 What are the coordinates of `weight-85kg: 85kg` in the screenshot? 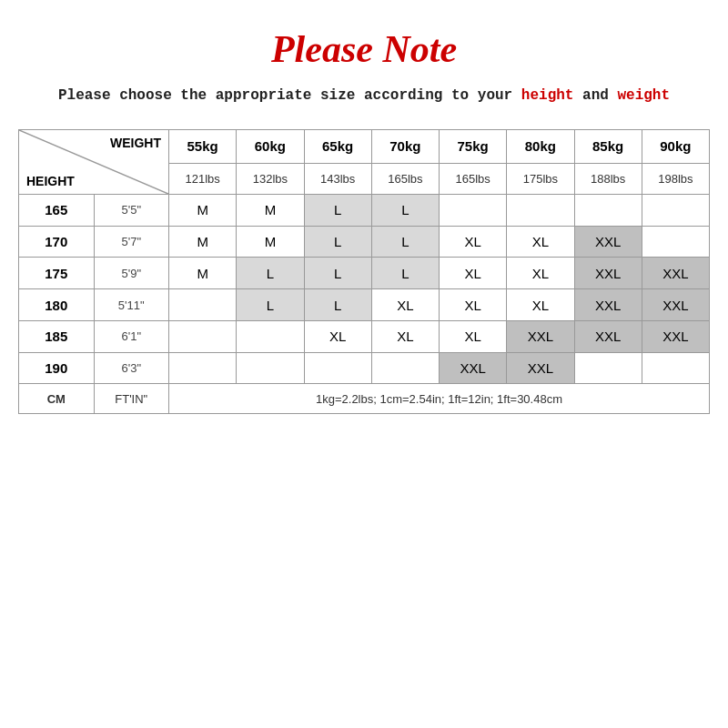 It's located at (608, 147).